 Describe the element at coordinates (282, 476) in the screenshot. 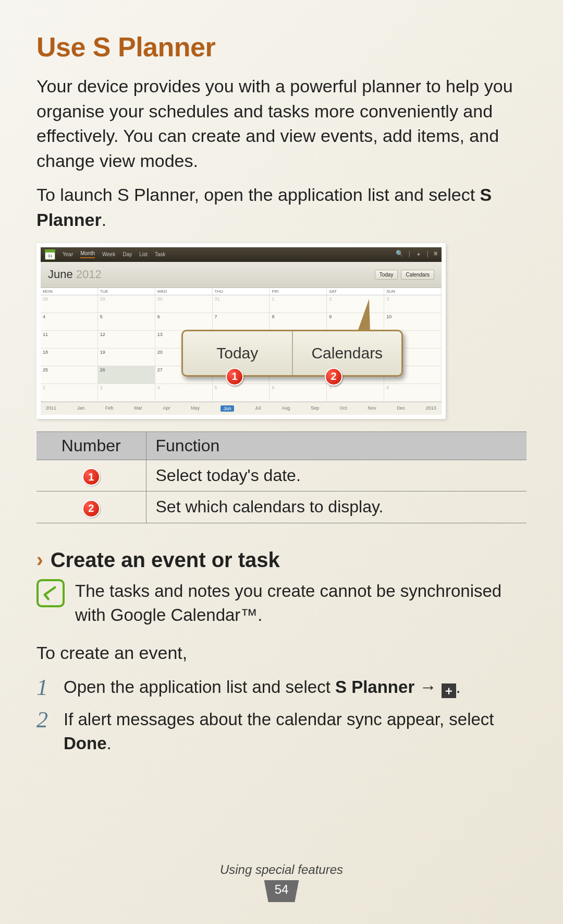

I see `table-row: 1 Select today's date.` at that location.